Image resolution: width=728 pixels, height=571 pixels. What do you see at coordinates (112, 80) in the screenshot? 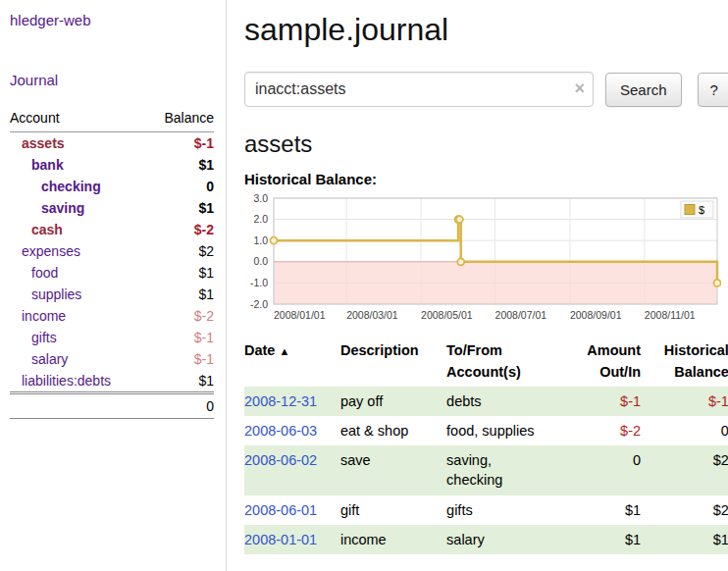
I see `sidebar-item-journal: Journal` at bounding box center [112, 80].